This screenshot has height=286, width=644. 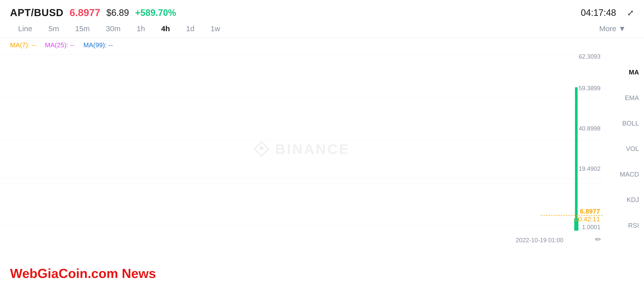 What do you see at coordinates (98, 45) in the screenshot?
I see `ma99-indicator: MA(99): --` at bounding box center [98, 45].